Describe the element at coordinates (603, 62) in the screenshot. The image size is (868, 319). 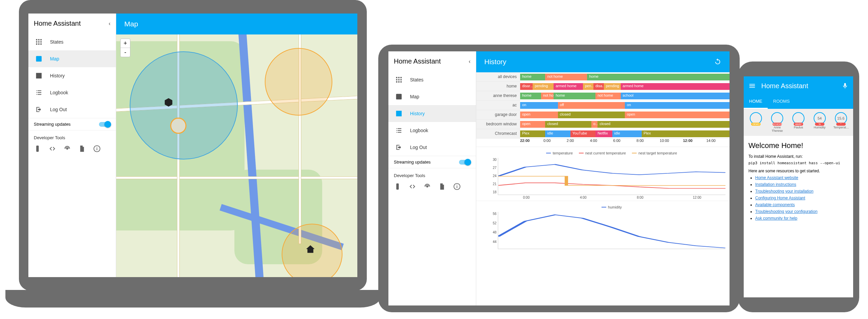
I see `topbar: History` at that location.